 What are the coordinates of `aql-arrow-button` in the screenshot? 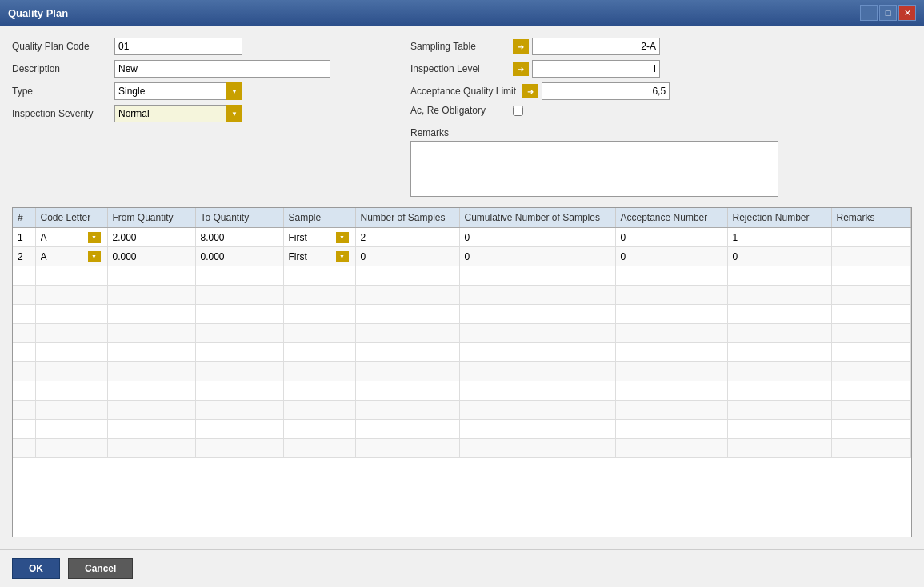 It's located at (530, 91).